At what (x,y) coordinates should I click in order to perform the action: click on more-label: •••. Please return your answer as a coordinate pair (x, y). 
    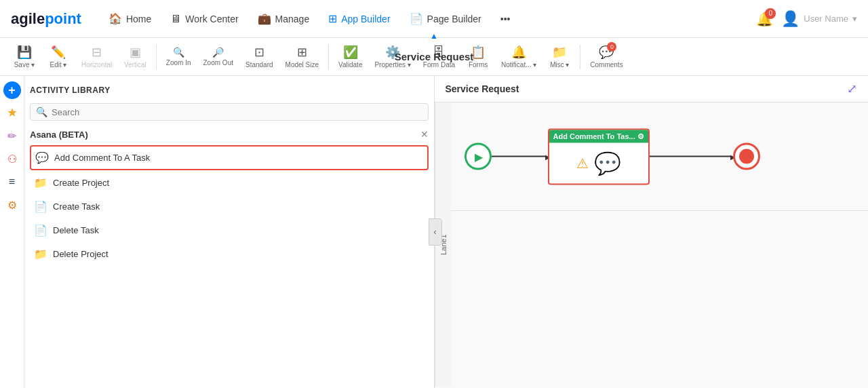
    Looking at the image, I should click on (506, 19).